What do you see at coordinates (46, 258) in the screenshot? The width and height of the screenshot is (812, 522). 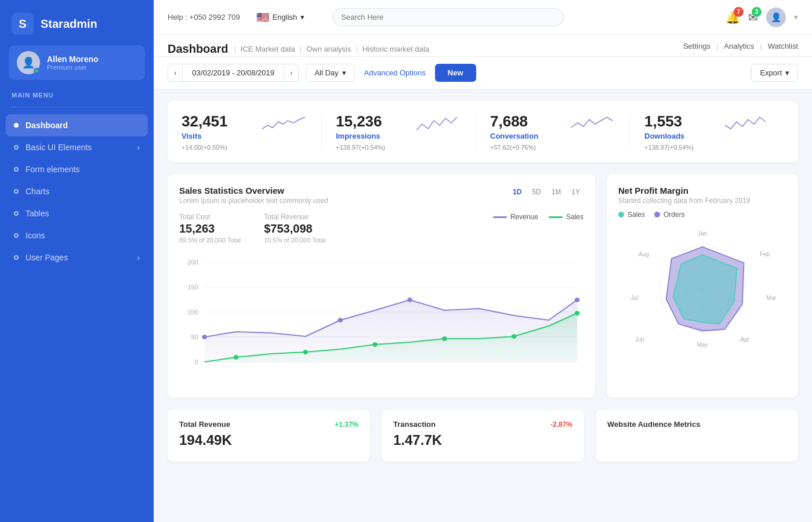 I see `sidebar-item-label-user-pages: User Pages` at bounding box center [46, 258].